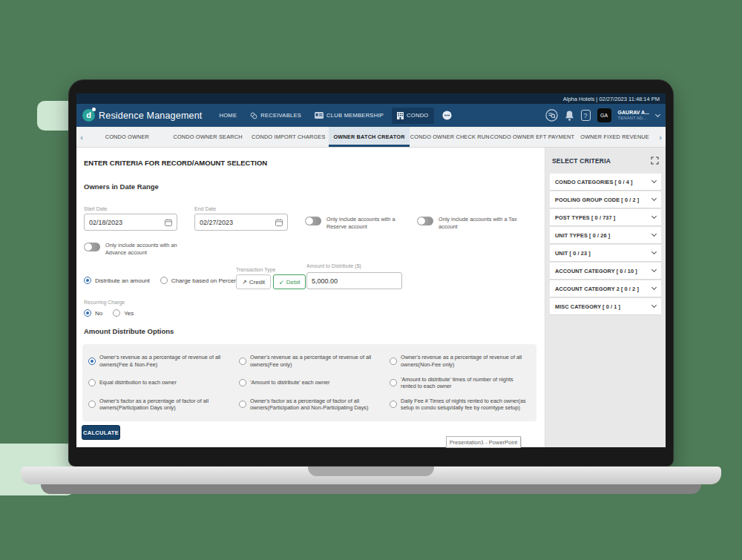  I want to click on end-date-input, so click(241, 223).